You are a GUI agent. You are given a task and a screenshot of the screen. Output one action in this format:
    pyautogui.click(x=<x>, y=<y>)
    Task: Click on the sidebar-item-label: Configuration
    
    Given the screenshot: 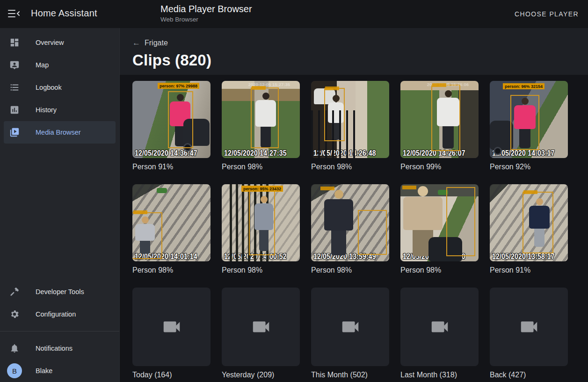 What is the action you would take?
    pyautogui.click(x=56, y=314)
    